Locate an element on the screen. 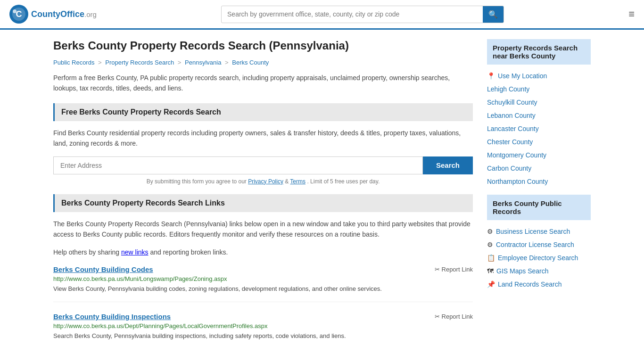  sidebar-lancaster-county: Lancaster County is located at coordinates (539, 129).